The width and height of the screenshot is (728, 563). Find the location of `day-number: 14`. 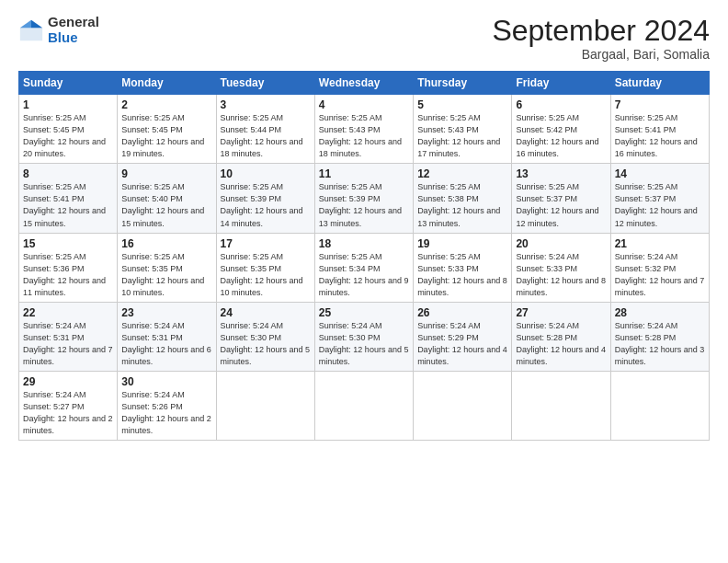

day-number: 14 is located at coordinates (660, 174).